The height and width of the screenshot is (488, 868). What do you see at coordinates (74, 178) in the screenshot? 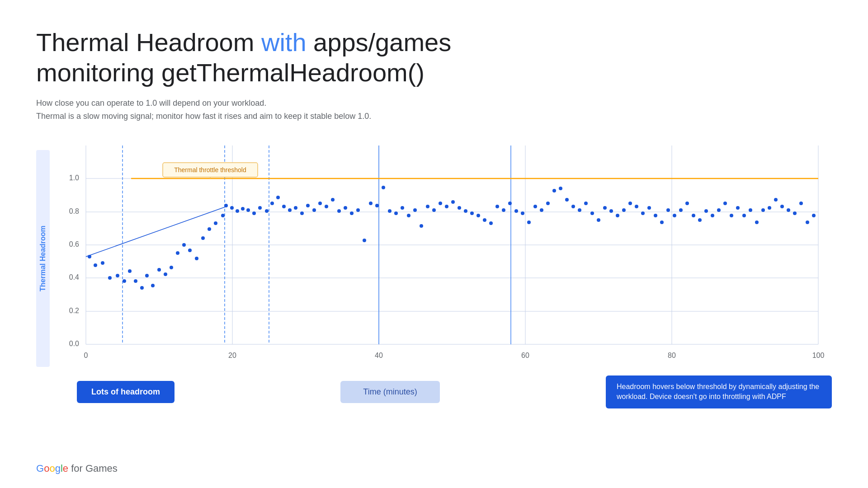
I see `svg-text: 1.0` at bounding box center [74, 178].